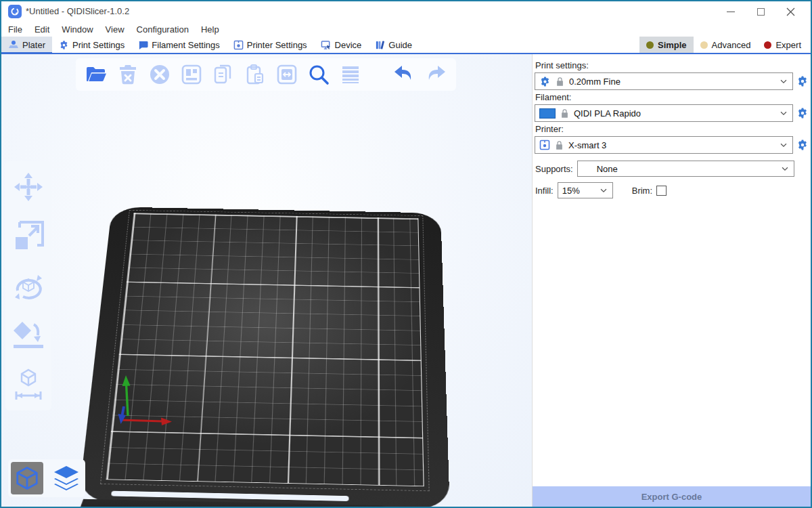  Describe the element at coordinates (319, 75) in the screenshot. I see `search-button` at that location.